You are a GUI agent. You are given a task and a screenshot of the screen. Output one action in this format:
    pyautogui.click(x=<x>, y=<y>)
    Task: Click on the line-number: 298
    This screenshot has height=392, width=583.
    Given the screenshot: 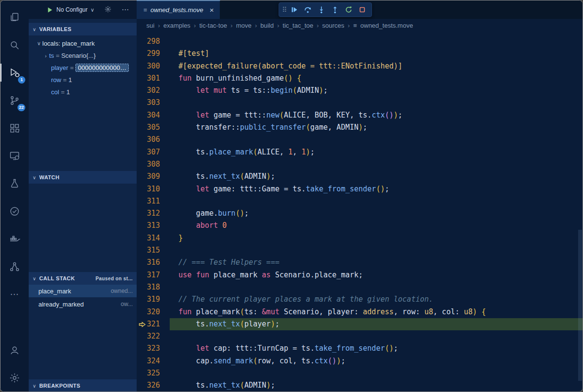 What is the action you would take?
    pyautogui.click(x=153, y=42)
    